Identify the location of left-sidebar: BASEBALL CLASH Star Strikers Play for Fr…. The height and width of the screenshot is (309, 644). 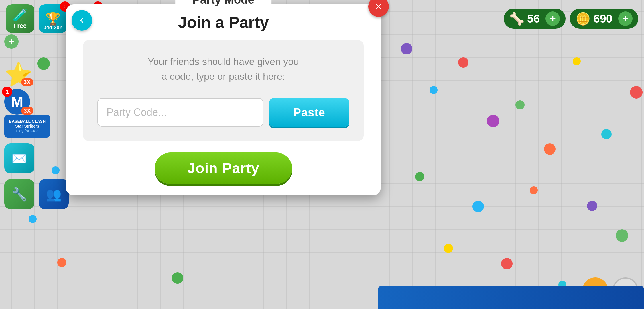
(37, 162).